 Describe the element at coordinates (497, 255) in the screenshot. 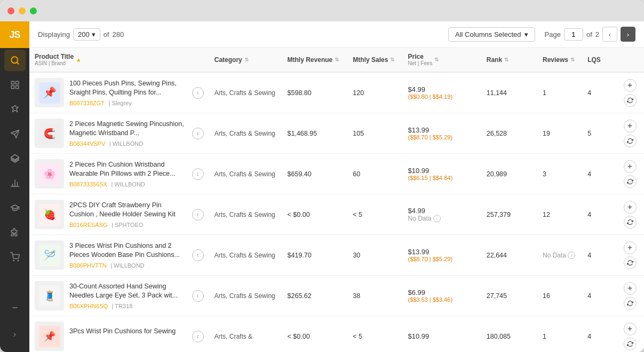

I see `rank-value-5: 22,644` at that location.